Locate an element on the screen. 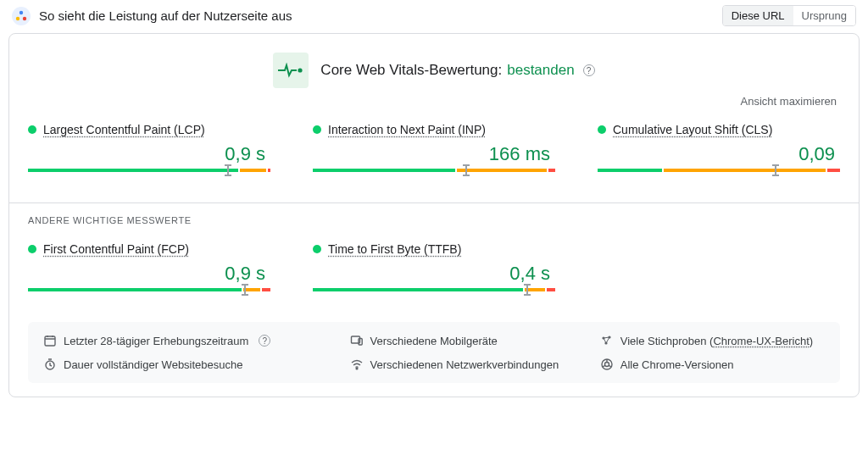 Image resolution: width=868 pixels, height=466 pixels. crux-report-link: Chrome-UX-Bericht is located at coordinates (761, 341).